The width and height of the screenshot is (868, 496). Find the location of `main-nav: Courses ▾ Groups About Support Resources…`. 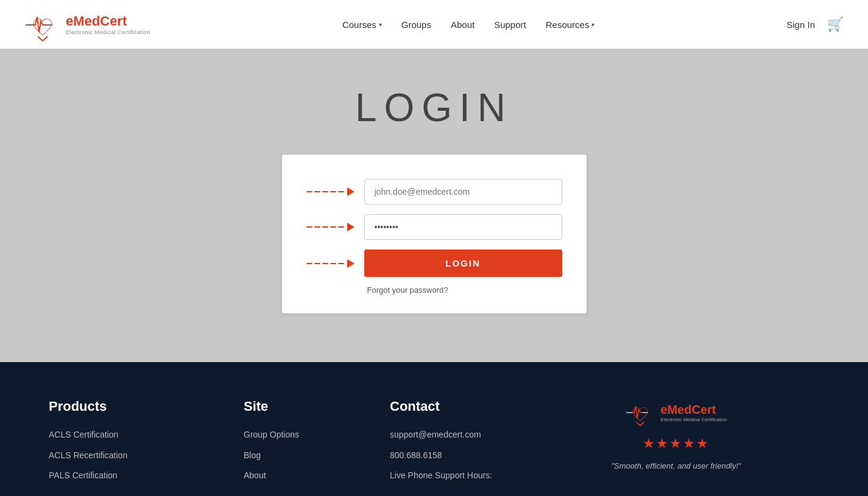

main-nav: Courses ▾ Groups About Support Resources… is located at coordinates (469, 24).